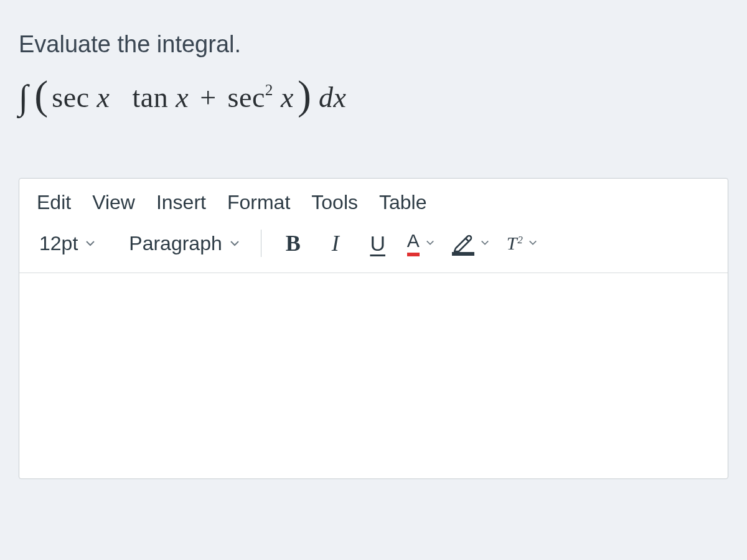 Image resolution: width=747 pixels, height=560 pixels. Describe the element at coordinates (374, 248) in the screenshot. I see `editor-toolbar: 12pt Paragraph B I U` at that location.